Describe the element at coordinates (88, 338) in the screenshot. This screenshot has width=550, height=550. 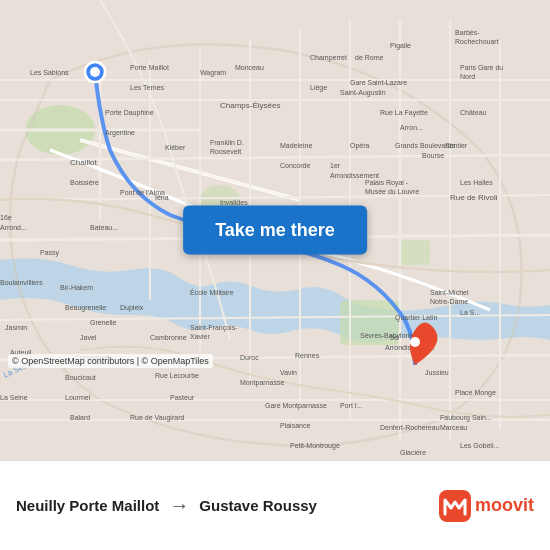
I see `svg-text: Javel` at that location.